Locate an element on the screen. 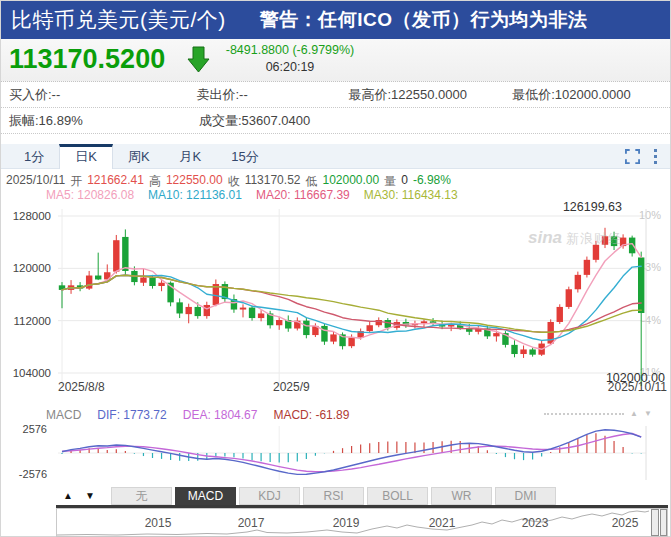 The width and height of the screenshot is (671, 537). navigator-year-2023: 2023 is located at coordinates (536, 523).